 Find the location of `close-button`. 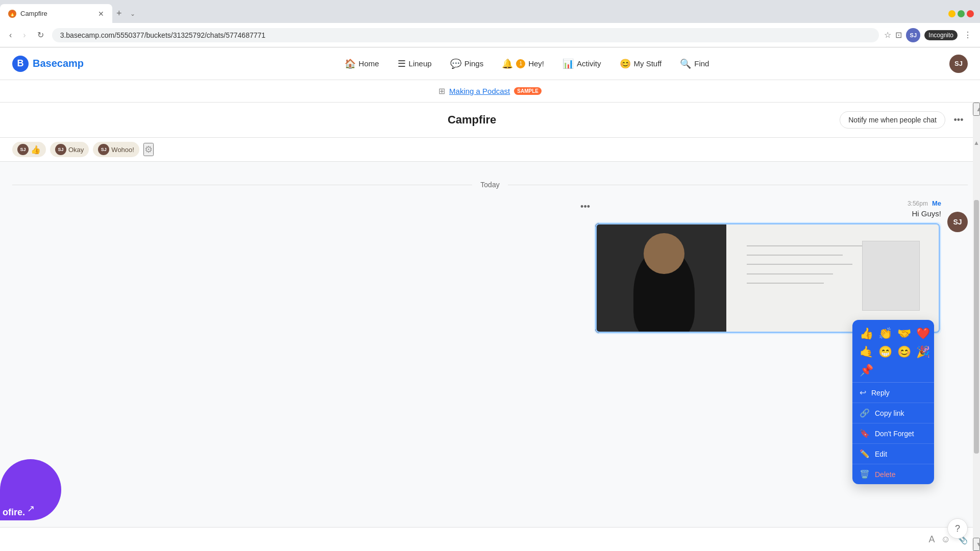

close-button is located at coordinates (970, 14).